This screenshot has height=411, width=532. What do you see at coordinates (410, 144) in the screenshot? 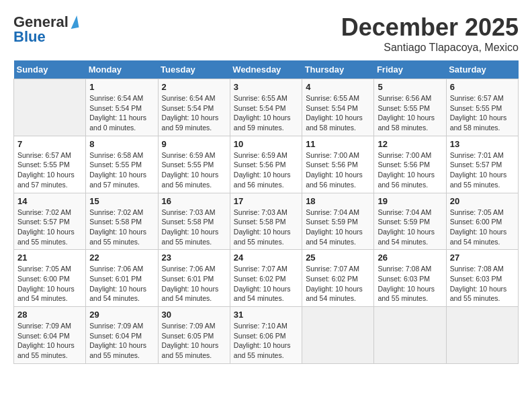
I see `day-number: 12` at bounding box center [410, 144].